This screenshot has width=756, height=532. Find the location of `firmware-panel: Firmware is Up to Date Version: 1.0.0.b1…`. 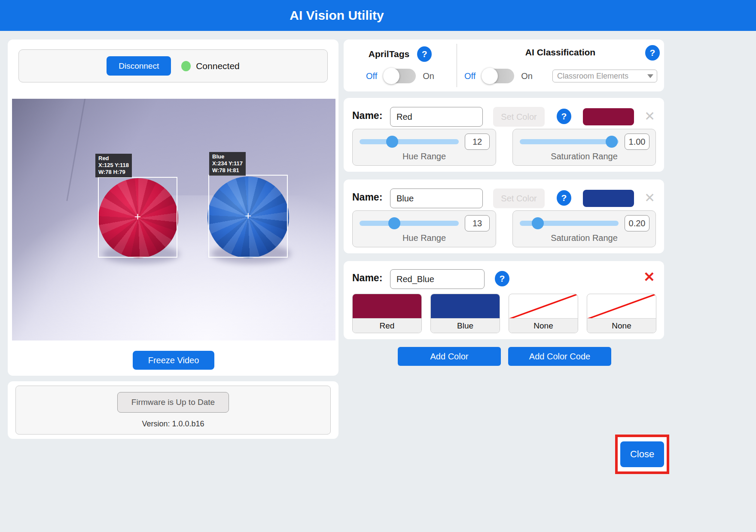

firmware-panel: Firmware is Up to Date Version: 1.0.0.b1… is located at coordinates (173, 410).